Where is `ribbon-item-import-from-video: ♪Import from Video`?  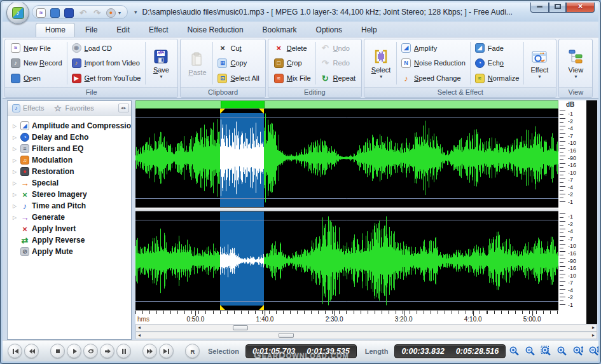 ribbon-item-import-from-video: ♪Import from Video is located at coordinates (107, 64).